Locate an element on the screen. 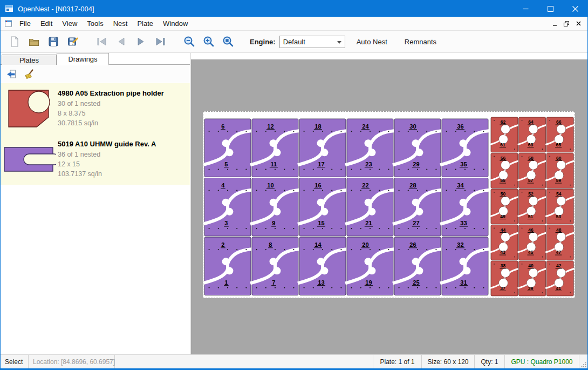 The width and height of the screenshot is (588, 370). menu-item-plate: Plate is located at coordinates (145, 24).